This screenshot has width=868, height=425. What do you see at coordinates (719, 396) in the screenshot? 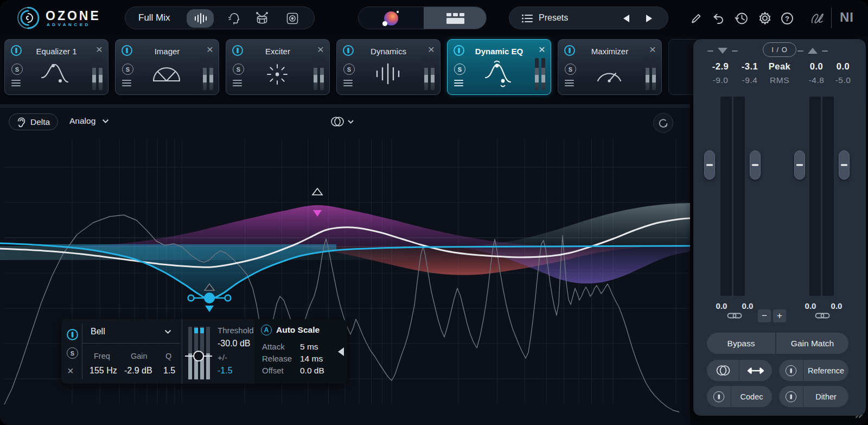
I see `codec-power-button` at bounding box center [719, 396].